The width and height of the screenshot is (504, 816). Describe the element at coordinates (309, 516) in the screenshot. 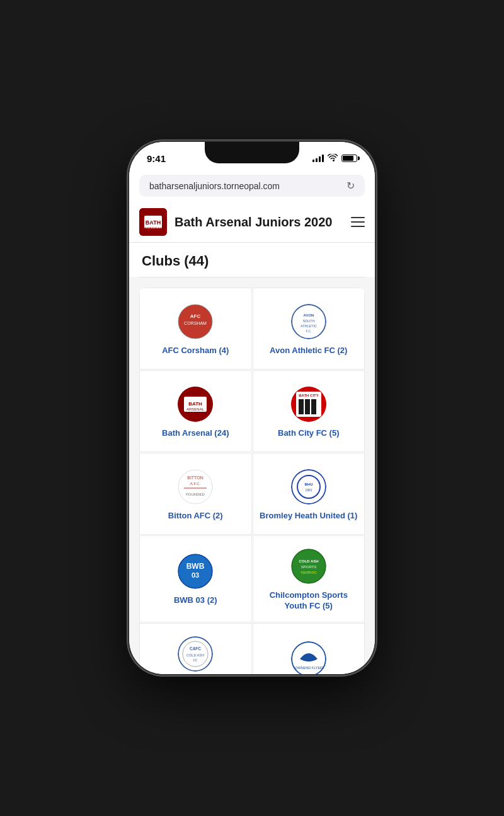

I see `club-name: Bromley Heath United (1)` at that location.